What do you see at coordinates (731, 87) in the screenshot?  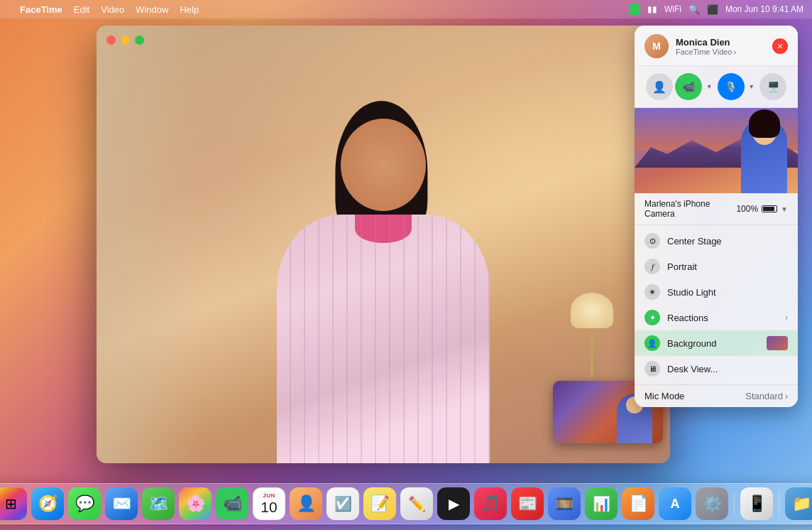 I see `mic-icon: 🎙️` at bounding box center [731, 87].